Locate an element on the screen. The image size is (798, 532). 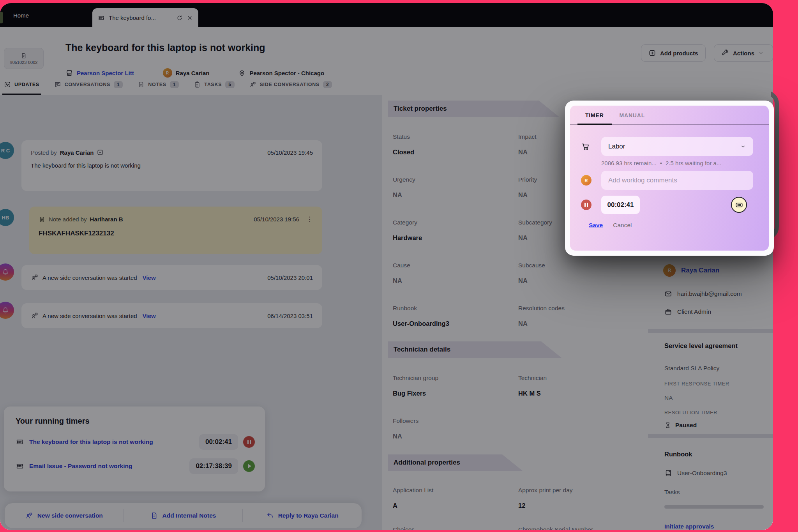
timer-ticket-link: Email Issue - Password not working is located at coordinates (81, 466).